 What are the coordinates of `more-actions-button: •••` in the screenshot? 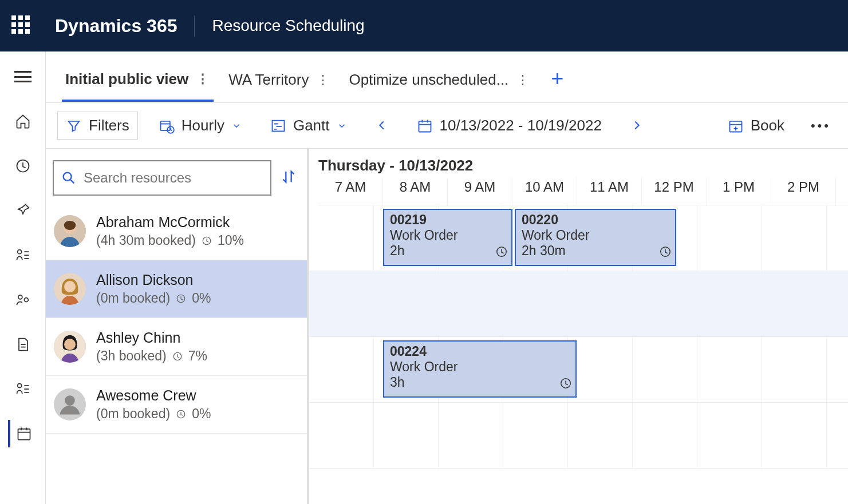 It's located at (821, 126).